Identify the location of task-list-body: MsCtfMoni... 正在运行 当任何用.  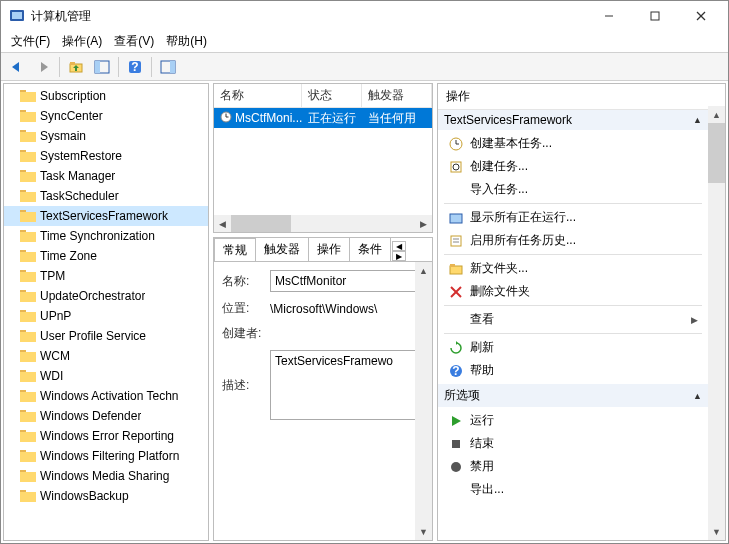
(323, 162).